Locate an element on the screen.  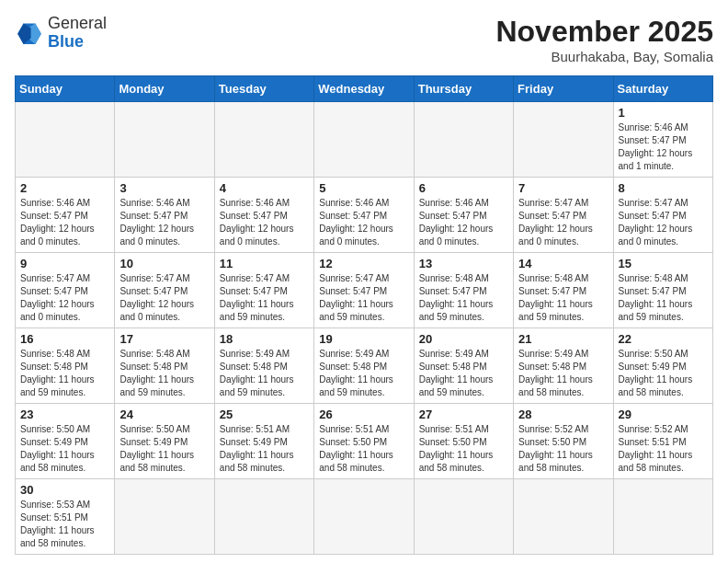
day-info-17: Sunrise: 5:48 AM Sunset: 5:48 PM Dayligh… is located at coordinates (164, 373).